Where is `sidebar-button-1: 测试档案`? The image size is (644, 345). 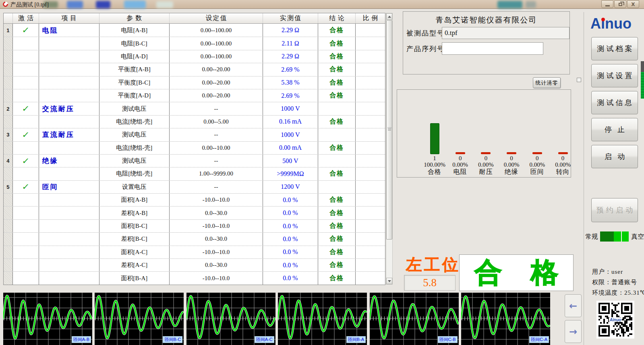 sidebar-button-1: 测试档案 is located at coordinates (615, 49).